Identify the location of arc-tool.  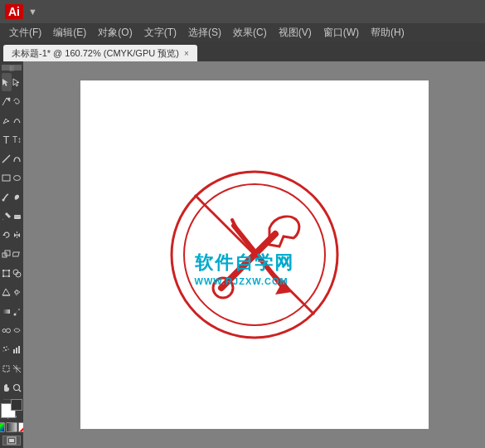
(17, 158).